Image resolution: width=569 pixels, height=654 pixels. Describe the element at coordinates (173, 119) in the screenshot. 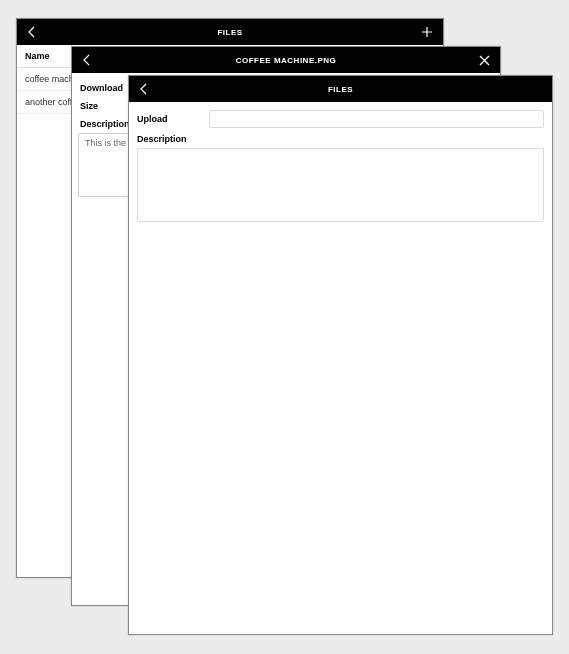

I see `upload-label: Upload` at that location.